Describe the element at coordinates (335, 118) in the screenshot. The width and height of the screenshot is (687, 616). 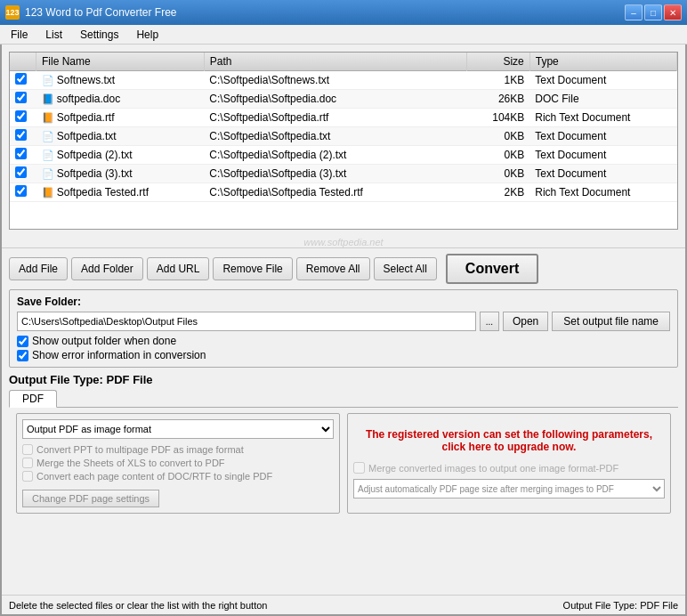
I see `row-path: C:\Softpedia\Softpedia.rtf` at that location.